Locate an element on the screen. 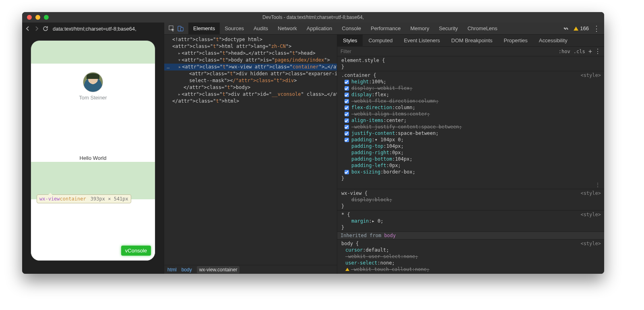 This screenshot has height=310, width=644. tab-elements: Elements is located at coordinates (204, 29).